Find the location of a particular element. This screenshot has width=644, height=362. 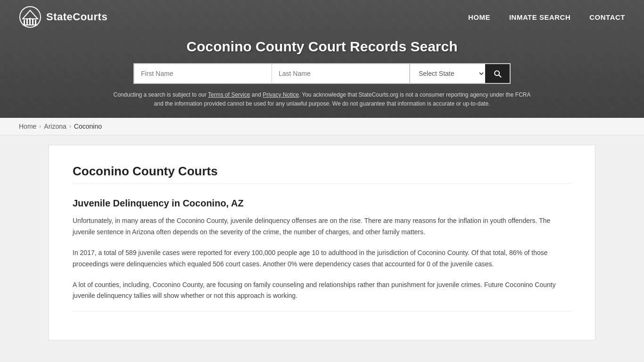

breadcrumb: Home › Arizona › Coconino is located at coordinates (322, 126).